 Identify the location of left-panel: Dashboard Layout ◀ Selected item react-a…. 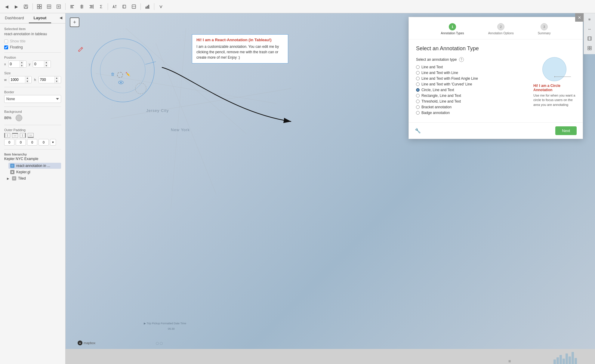
(33, 189).